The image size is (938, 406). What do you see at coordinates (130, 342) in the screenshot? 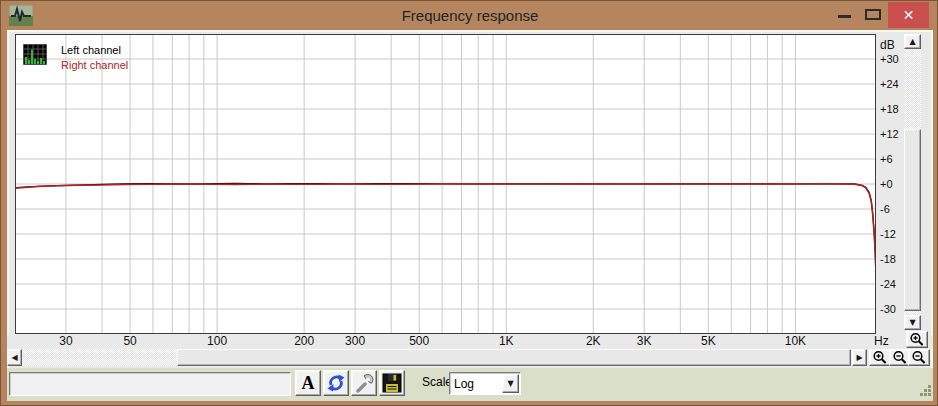
I see `x-tick-label: 50` at bounding box center [130, 342].